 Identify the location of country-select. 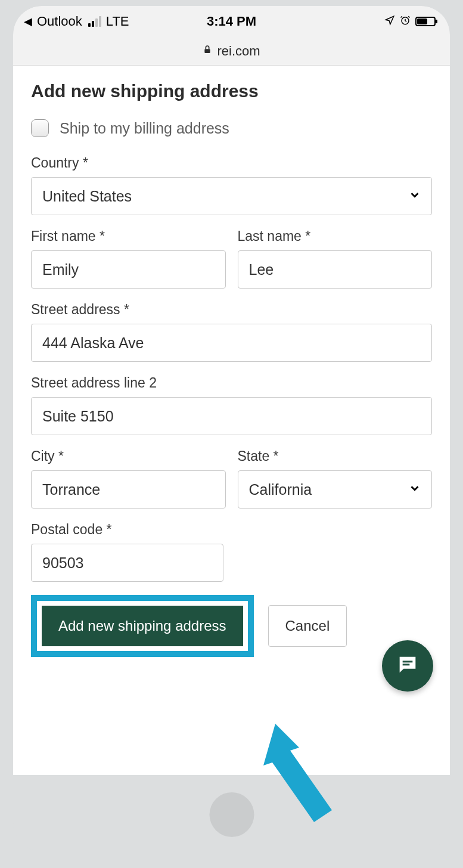
(231, 196).